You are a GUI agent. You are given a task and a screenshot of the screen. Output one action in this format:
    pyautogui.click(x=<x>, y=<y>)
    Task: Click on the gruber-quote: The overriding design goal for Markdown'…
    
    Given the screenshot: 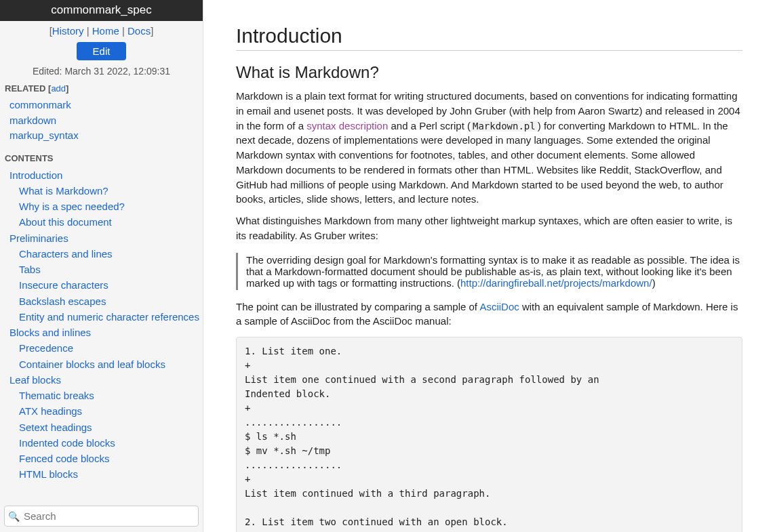 What is the action you would take?
    pyautogui.click(x=490, y=271)
    